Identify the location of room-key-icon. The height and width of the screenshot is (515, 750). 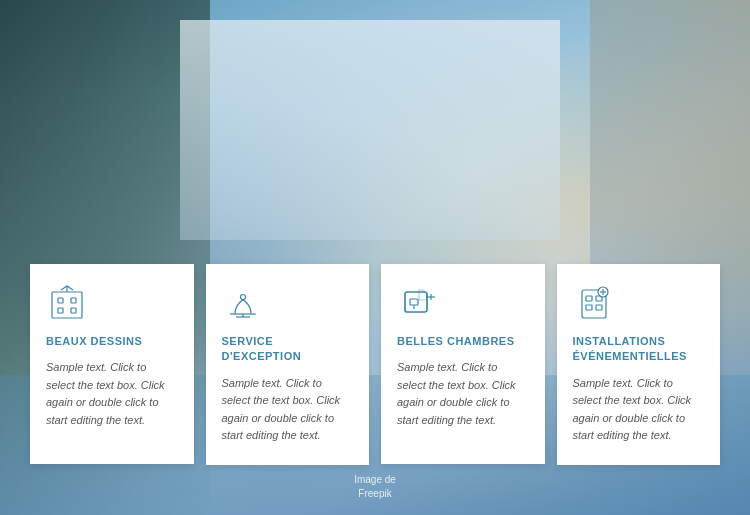
(418, 303).